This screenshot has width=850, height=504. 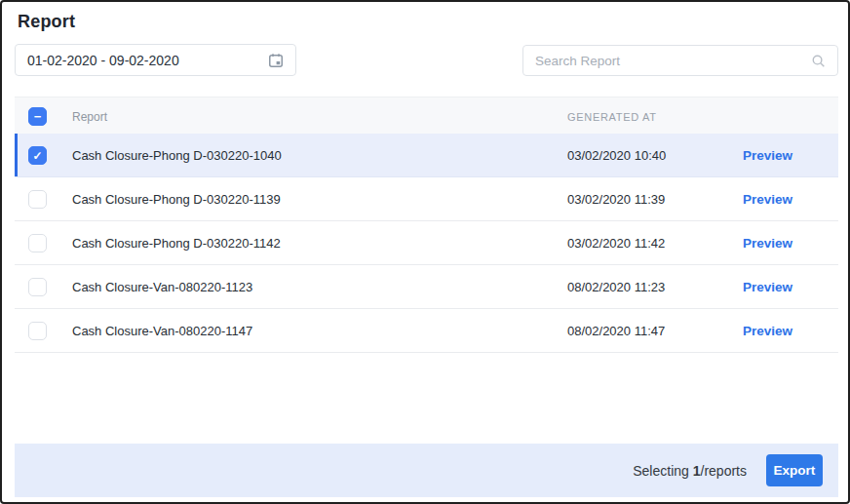 What do you see at coordinates (276, 60) in the screenshot?
I see `calendar-icon` at bounding box center [276, 60].